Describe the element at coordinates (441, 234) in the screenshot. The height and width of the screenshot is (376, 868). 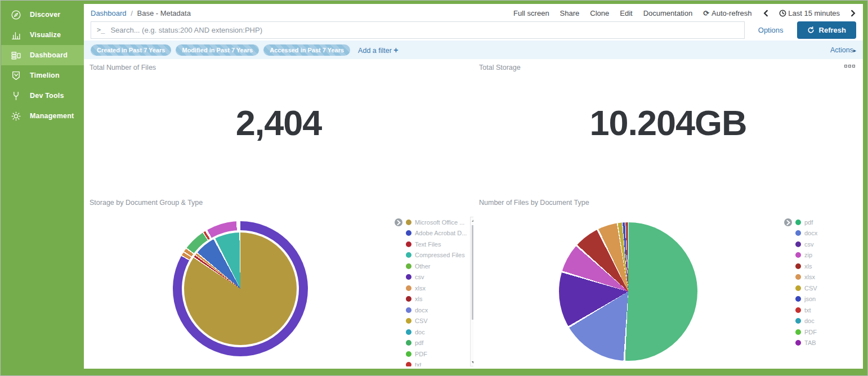
I see `legend-item-adobe-acrobat-d-: Adobe Acrobat D...` at that location.